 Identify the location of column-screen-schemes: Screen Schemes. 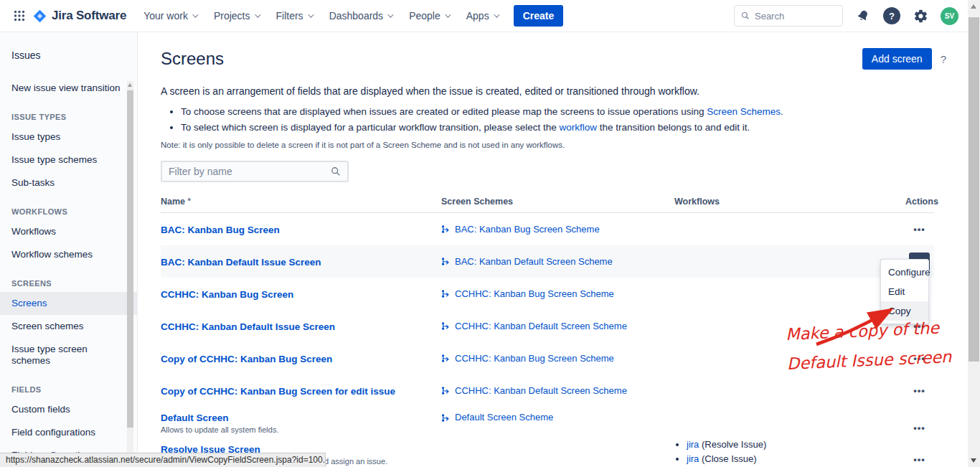
(558, 202).